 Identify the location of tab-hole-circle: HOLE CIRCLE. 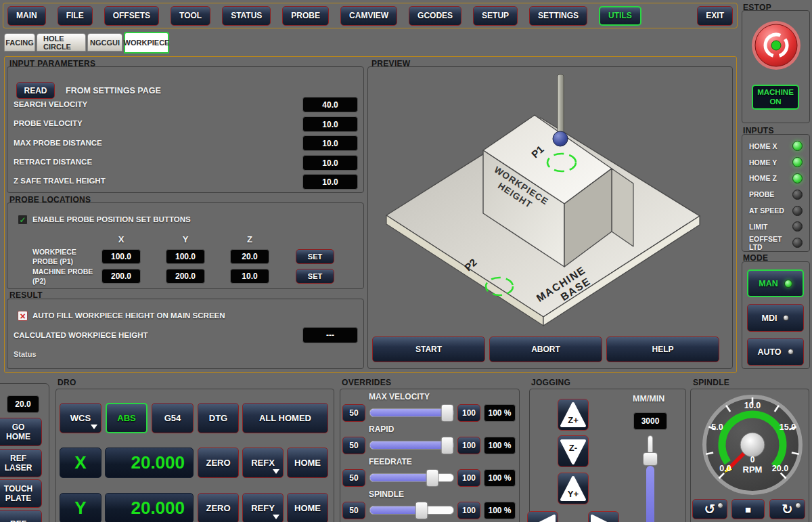
(61, 42).